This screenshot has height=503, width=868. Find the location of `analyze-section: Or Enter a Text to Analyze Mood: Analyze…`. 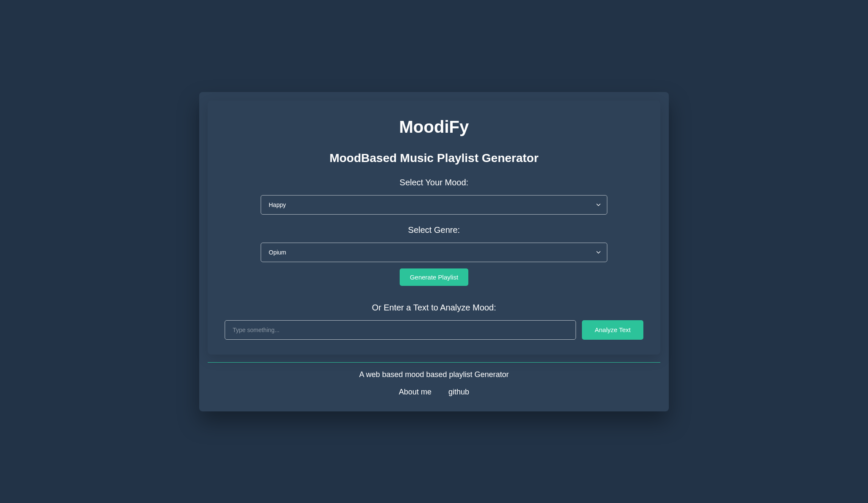

analyze-section: Or Enter a Text to Analyze Mood: Analyze… is located at coordinates (434, 321).